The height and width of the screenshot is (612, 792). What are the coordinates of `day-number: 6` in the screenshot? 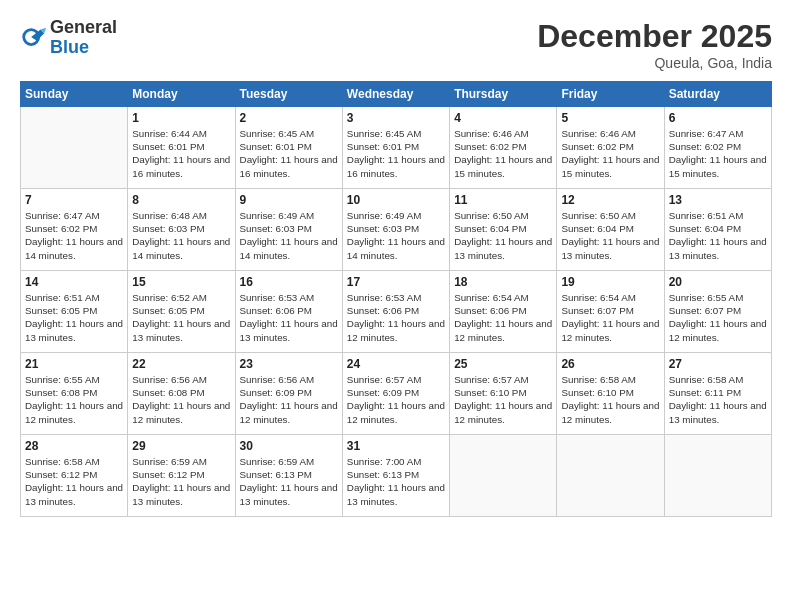 It's located at (718, 118).